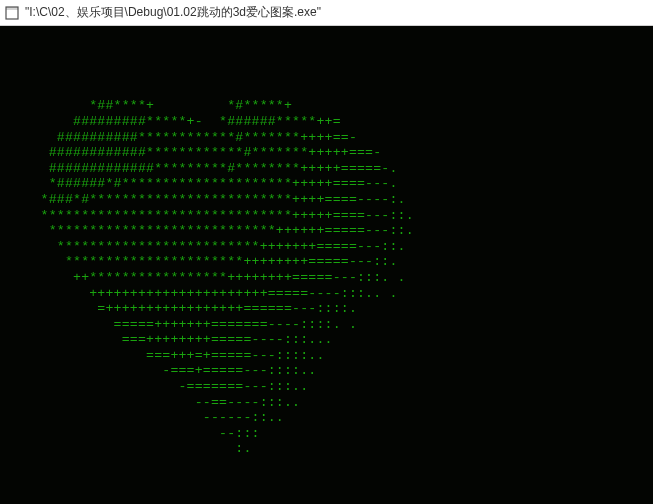  I want to click on app-icon, so click(12, 13).